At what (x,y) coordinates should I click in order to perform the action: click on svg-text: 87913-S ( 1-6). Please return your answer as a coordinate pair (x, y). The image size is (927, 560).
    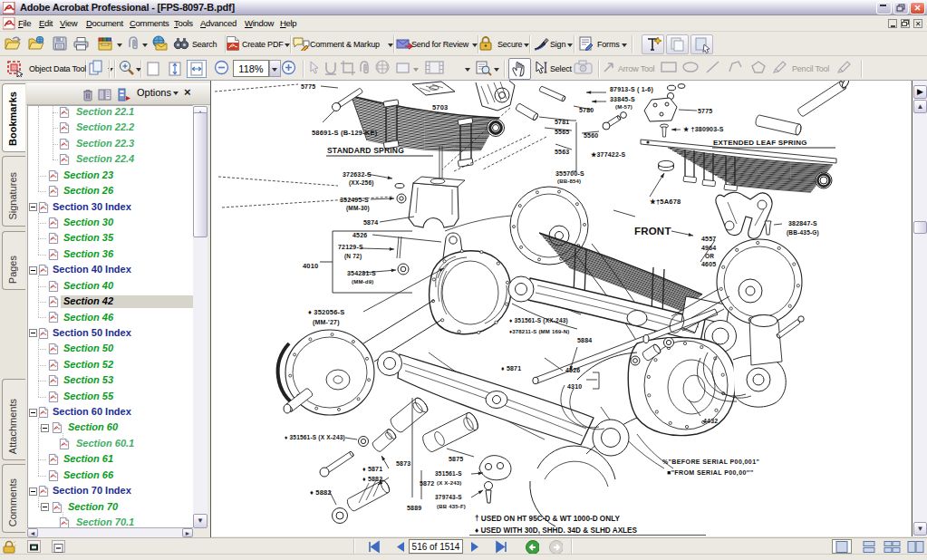
    Looking at the image, I should click on (632, 90).